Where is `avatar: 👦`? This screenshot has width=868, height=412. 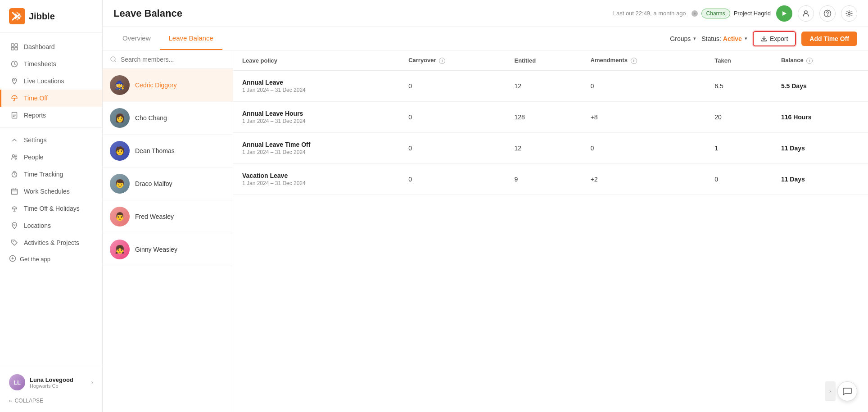 avatar: 👦 is located at coordinates (120, 184).